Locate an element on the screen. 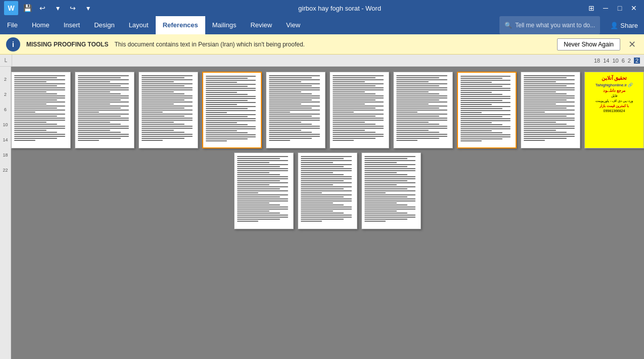 The height and width of the screenshot is (359, 644). ad-desc3: با کمترین قیمت بازار is located at coordinates (614, 106).